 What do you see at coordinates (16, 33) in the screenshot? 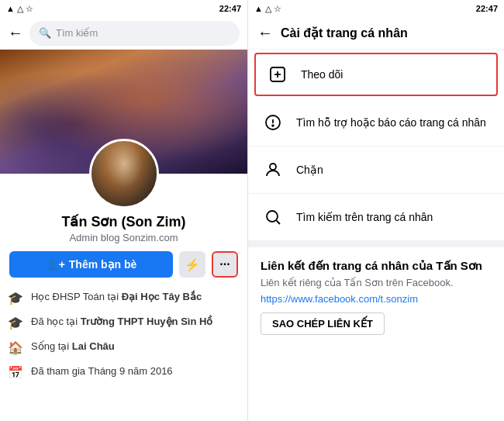
I see `back-button-left: ←` at bounding box center [16, 33].